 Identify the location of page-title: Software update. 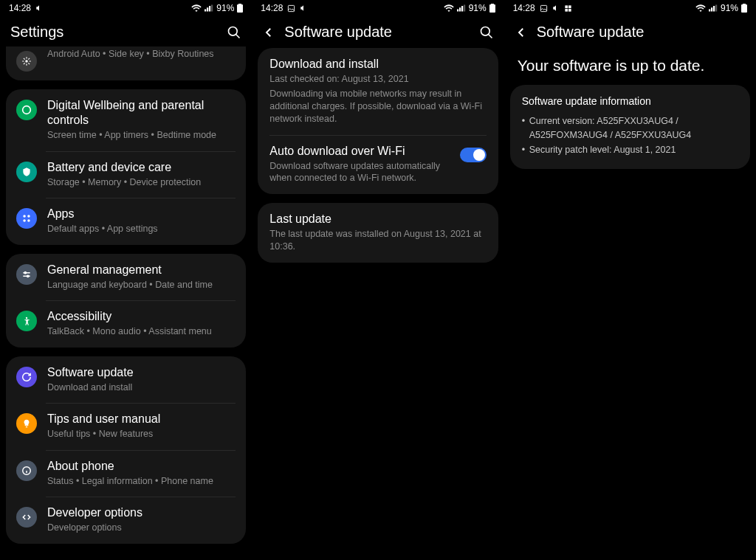
(641, 32).